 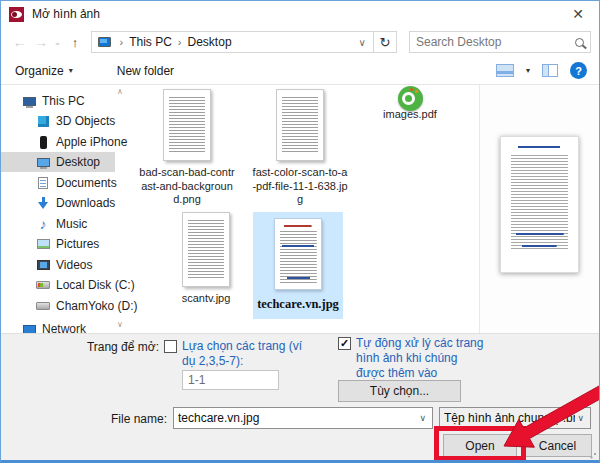 What do you see at coordinates (29, 330) in the screenshot?
I see `network-icon` at bounding box center [29, 330].